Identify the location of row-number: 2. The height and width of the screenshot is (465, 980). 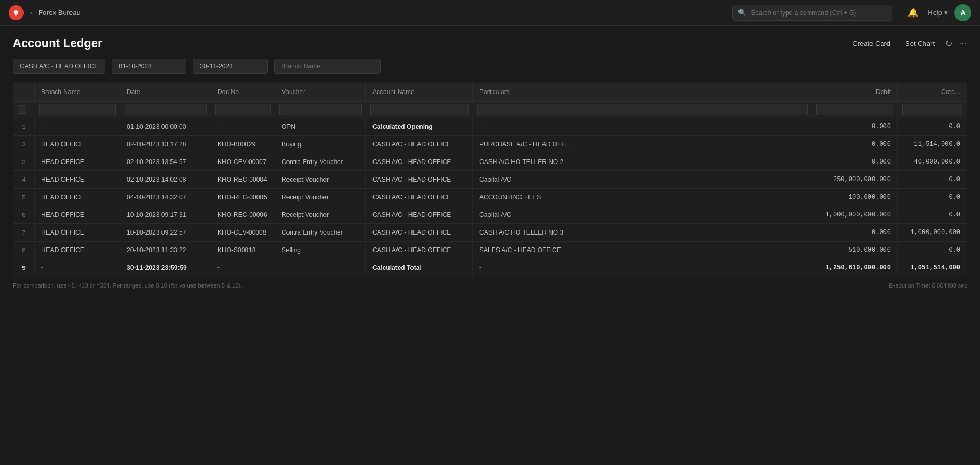
(24, 144).